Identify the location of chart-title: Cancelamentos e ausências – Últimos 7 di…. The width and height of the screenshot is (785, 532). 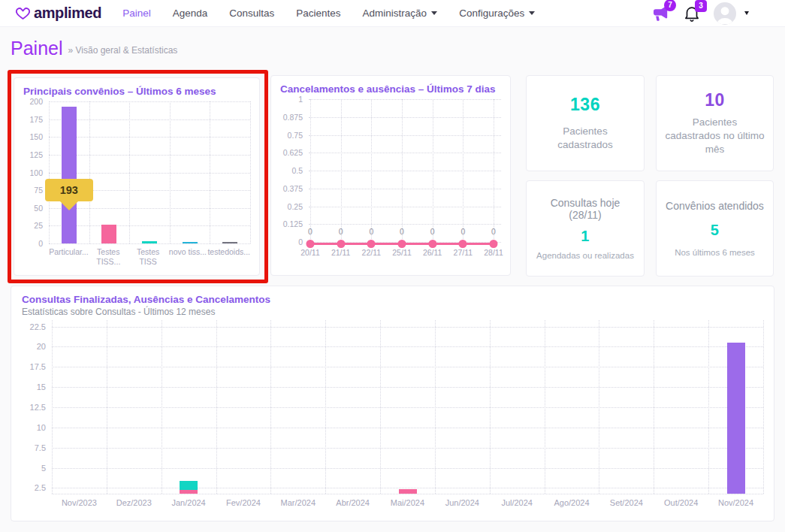
(391, 89).